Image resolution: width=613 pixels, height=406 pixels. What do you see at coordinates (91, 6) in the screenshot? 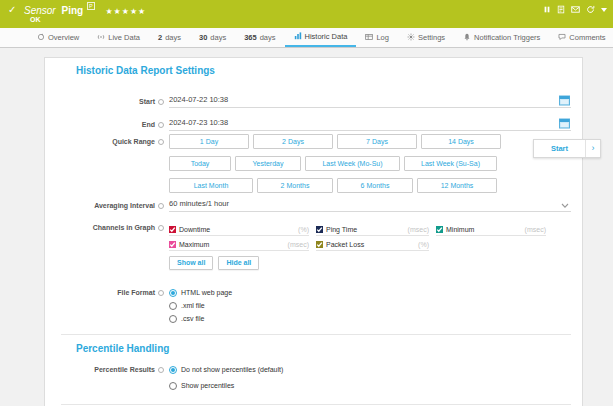
I see `sensor-superscript-badge: P` at bounding box center [91, 6].